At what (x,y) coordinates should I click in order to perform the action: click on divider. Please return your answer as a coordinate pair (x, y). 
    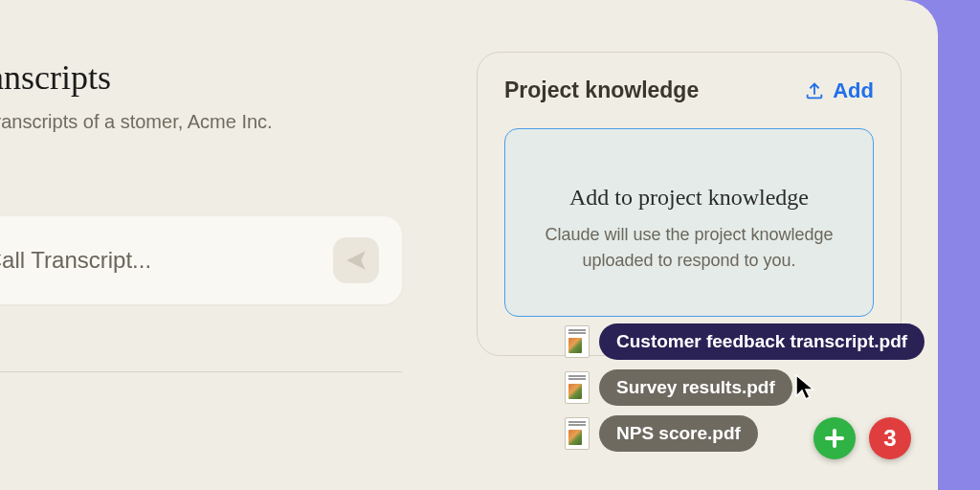
    Looking at the image, I should click on (201, 371).